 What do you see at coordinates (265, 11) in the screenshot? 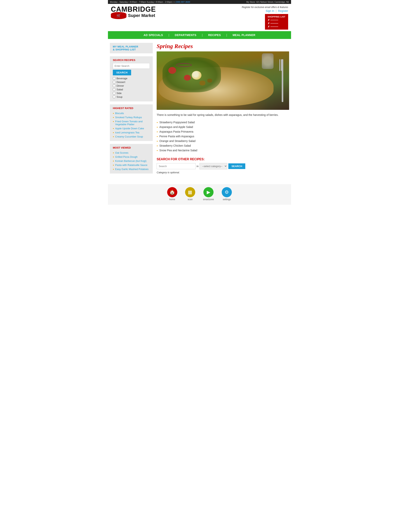
I see `sign-links: Sign In | Register` at bounding box center [265, 11].